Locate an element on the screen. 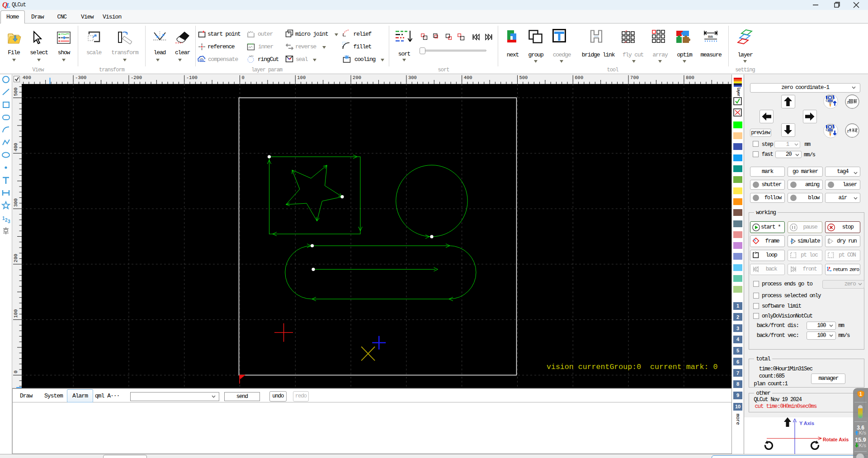 This screenshot has height=458, width=868. svg-text: 600 is located at coordinates (579, 78).